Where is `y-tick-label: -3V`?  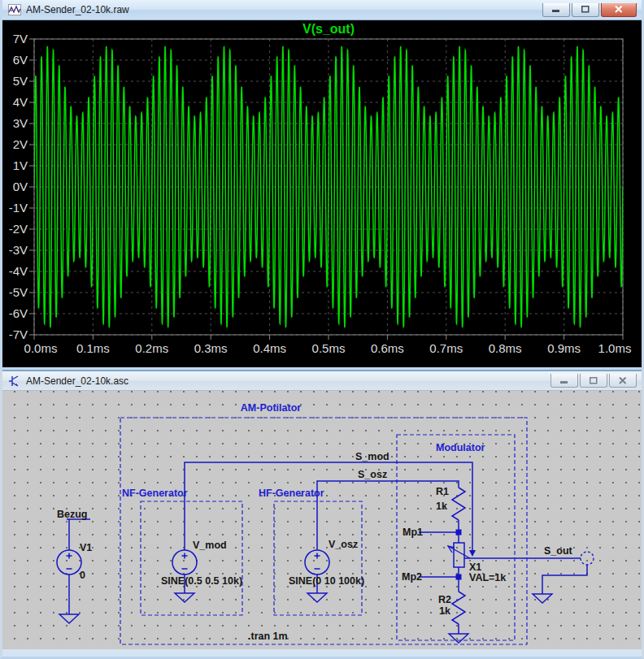 y-tick-label: -3V is located at coordinates (18, 250).